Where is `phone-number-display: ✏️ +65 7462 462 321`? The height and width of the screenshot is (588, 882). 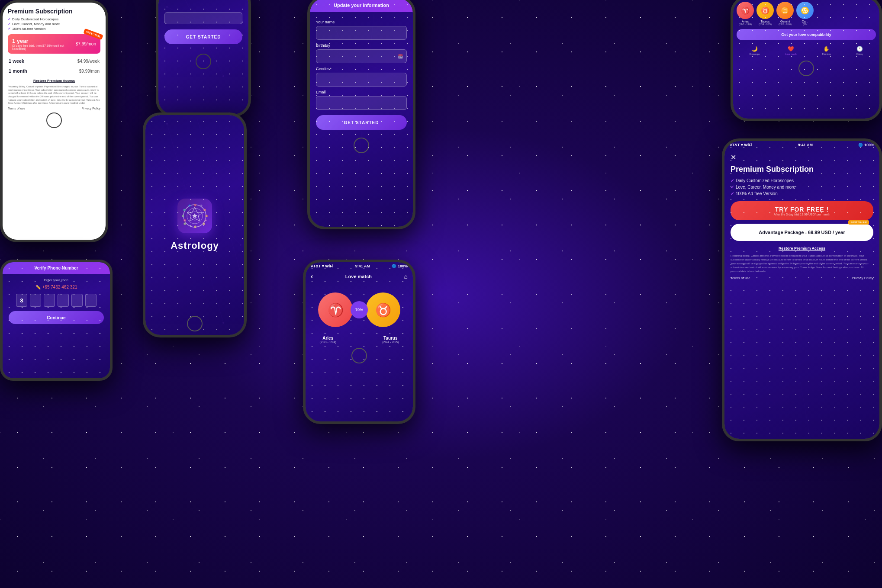
phone-number-display: ✏️ +65 7462 462 321 is located at coordinates (56, 287).